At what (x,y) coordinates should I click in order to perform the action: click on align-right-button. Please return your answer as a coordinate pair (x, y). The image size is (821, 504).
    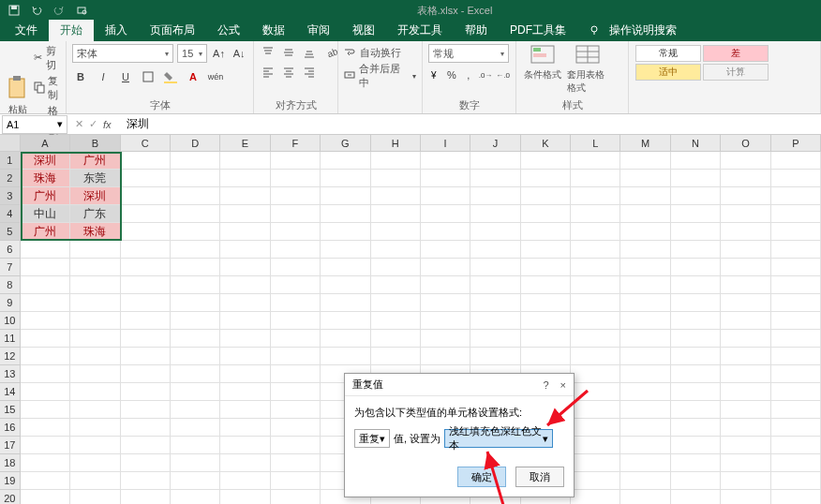
    Looking at the image, I should click on (309, 72).